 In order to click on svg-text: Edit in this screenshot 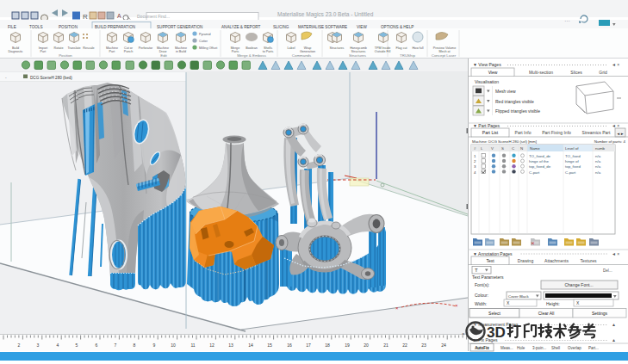, I will do `click(164, 55)`.